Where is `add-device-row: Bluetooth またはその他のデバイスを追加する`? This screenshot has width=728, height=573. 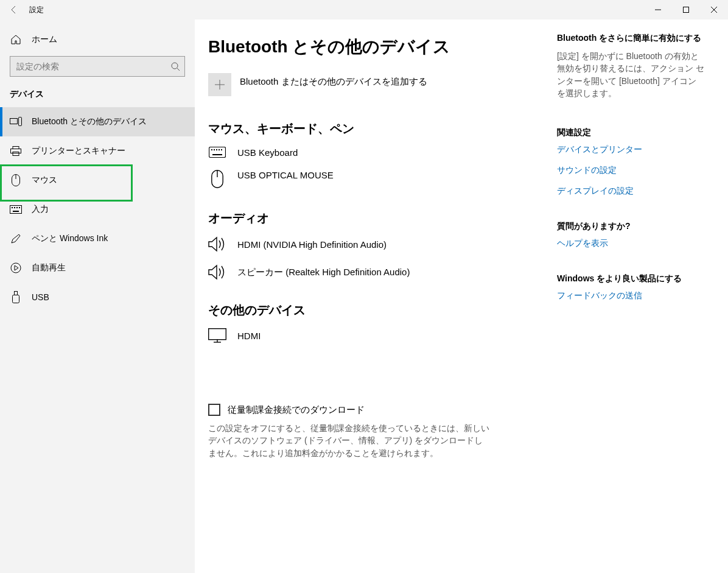
add-device-row: Bluetooth またはその他のデバイスを追加する is located at coordinates (382, 85).